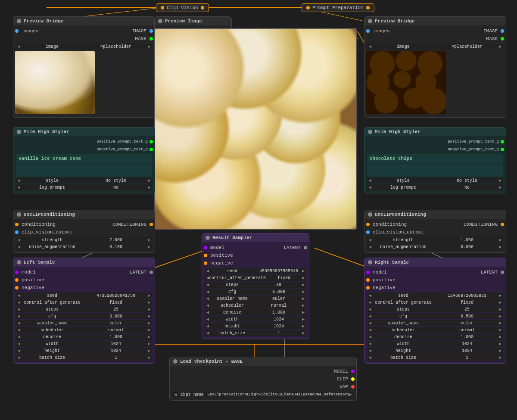 This screenshot has height=420, width=517. Describe the element at coordinates (403, 344) in the screenshot. I see `rs-width-label: width` at that location.